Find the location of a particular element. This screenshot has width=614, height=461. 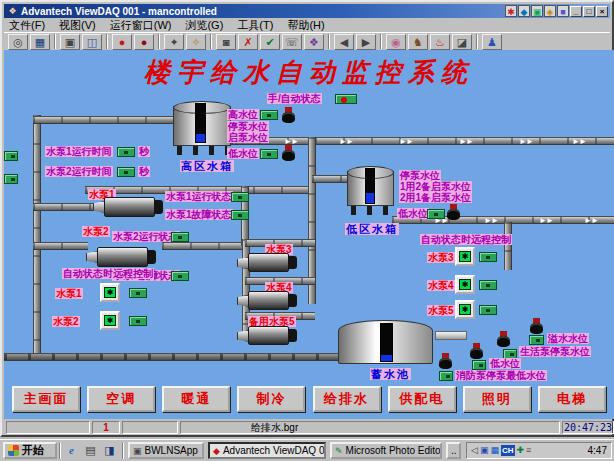

remote-pump4-label: 水泵4 is located at coordinates (441, 286).